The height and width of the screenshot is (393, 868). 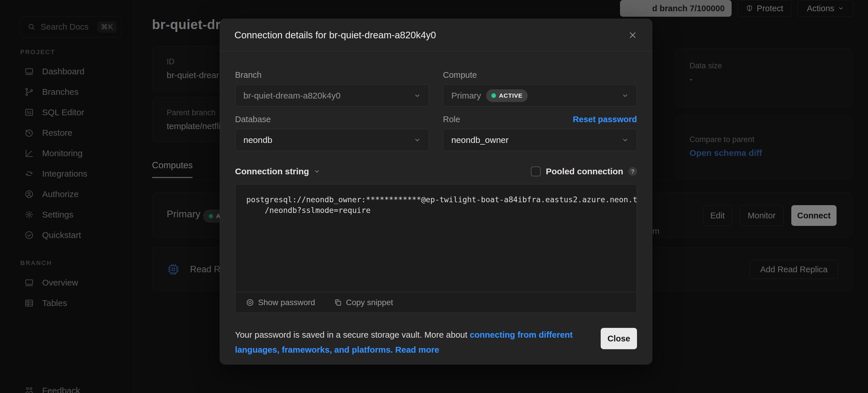 What do you see at coordinates (605, 120) in the screenshot?
I see `reset-password-link: Reset password` at bounding box center [605, 120].